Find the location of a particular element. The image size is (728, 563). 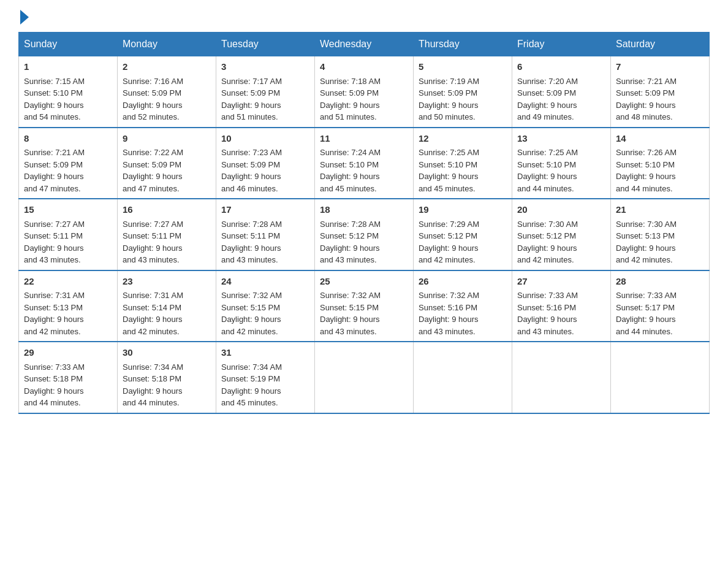

day-of-week-saturday: Saturday is located at coordinates (661, 44).